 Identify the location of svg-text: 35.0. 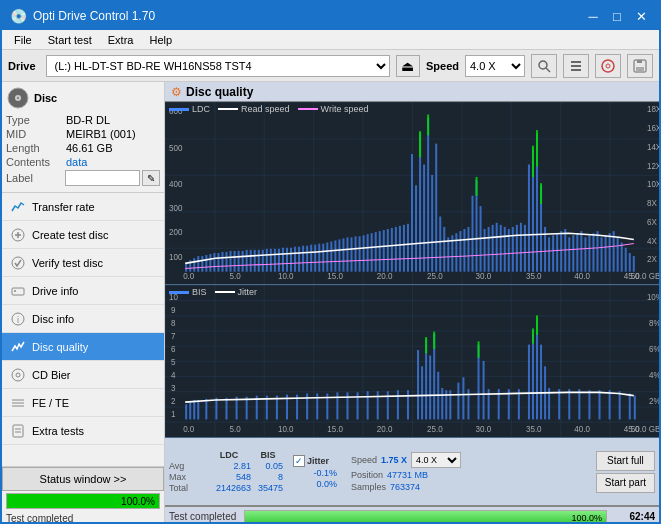
(534, 276).